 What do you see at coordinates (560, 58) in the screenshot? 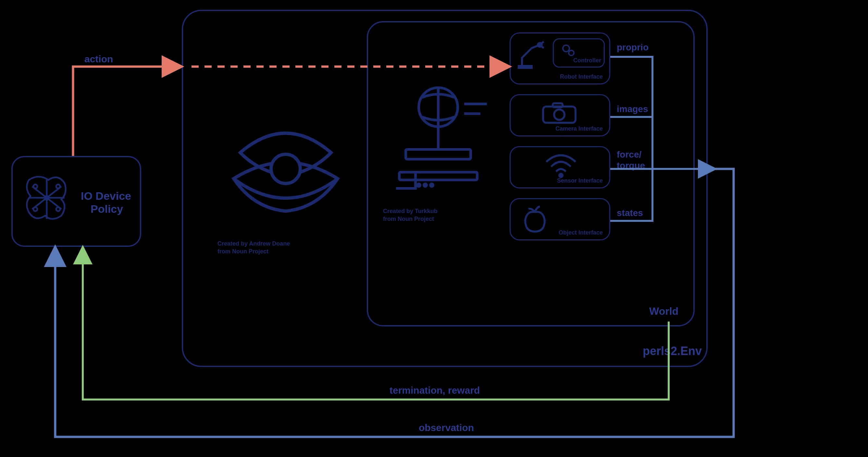
I see `robot-interface-box: Controller Robot Interface` at bounding box center [560, 58].